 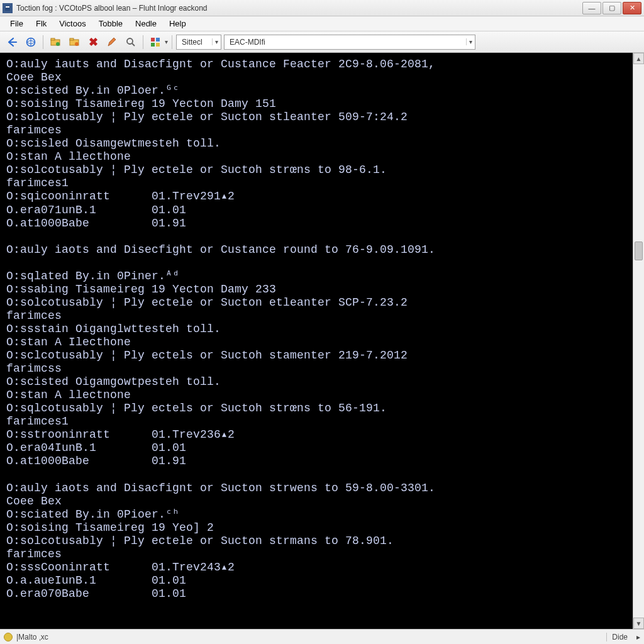 I want to click on menu-flk: Flk, so click(x=42, y=24).